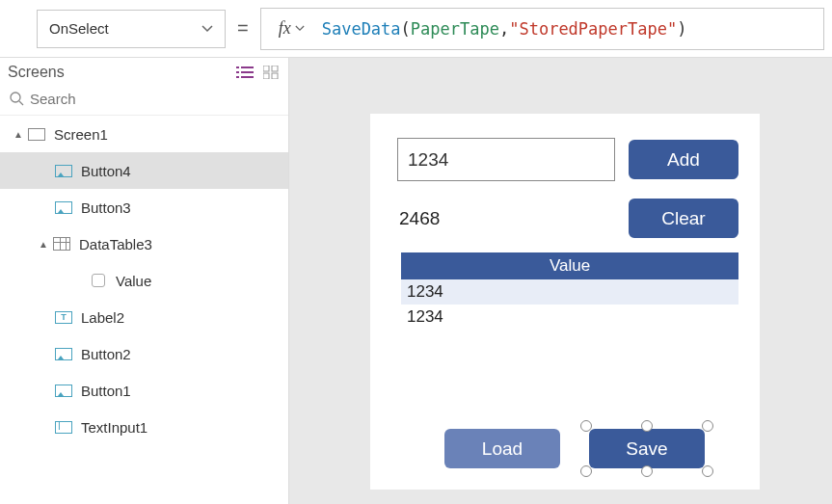 The width and height of the screenshot is (832, 504). I want to click on save-button-label: Save, so click(646, 449).